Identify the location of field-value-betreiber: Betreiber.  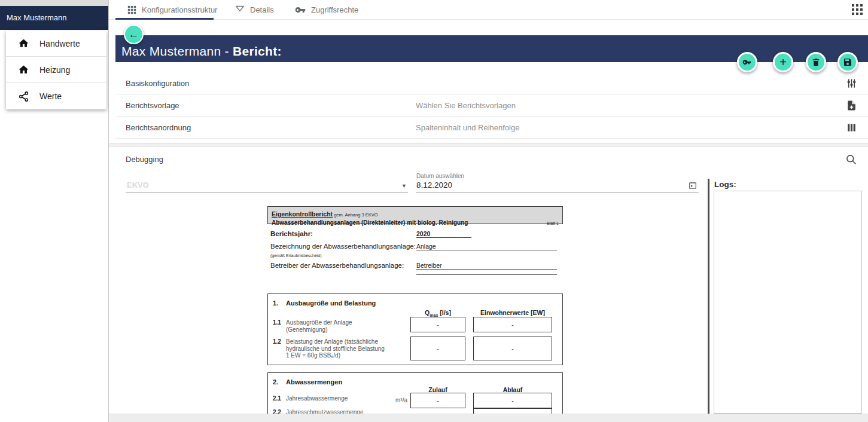
(487, 265).